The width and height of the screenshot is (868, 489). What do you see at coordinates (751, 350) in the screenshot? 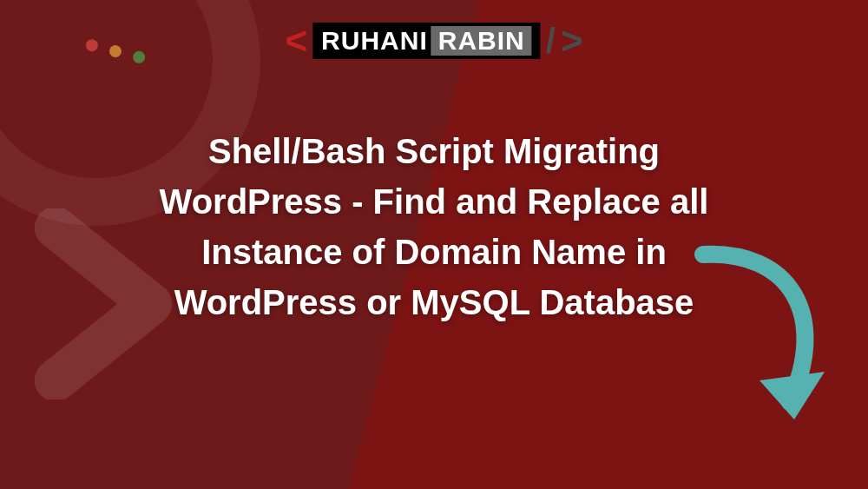
I see `curved-arrow-icon` at bounding box center [751, 350].